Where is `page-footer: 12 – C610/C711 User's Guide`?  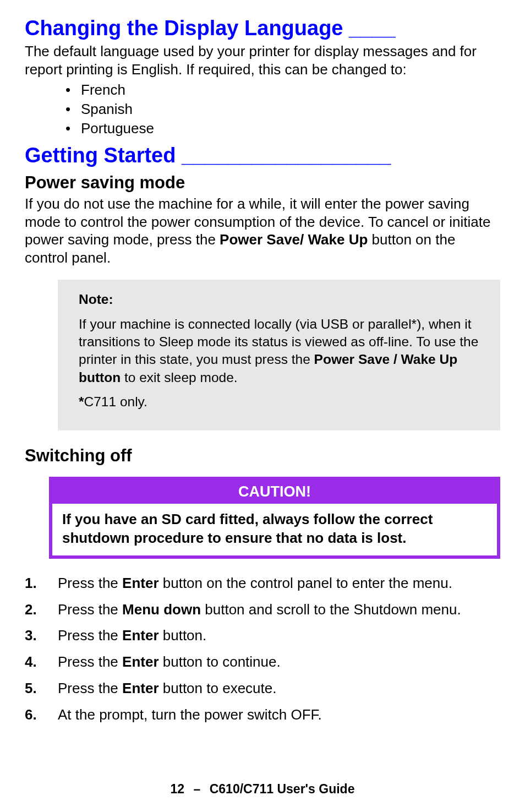 page-footer: 12 – C610/C711 User's Guide is located at coordinates (262, 789).